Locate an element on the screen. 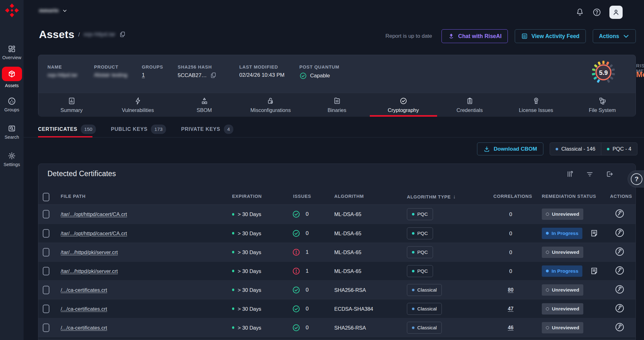  legend-dot-icon is located at coordinates (557, 149).